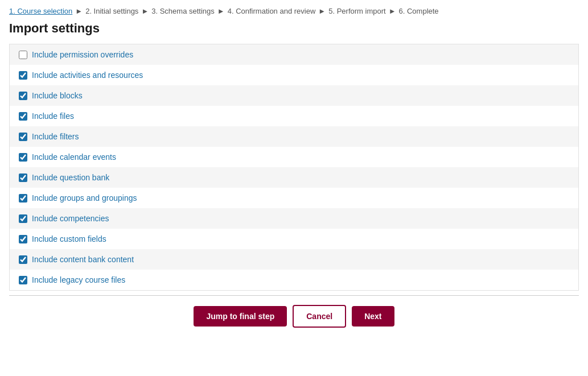  What do you see at coordinates (71, 177) in the screenshot?
I see `label-question_bank: Include question bank` at bounding box center [71, 177].